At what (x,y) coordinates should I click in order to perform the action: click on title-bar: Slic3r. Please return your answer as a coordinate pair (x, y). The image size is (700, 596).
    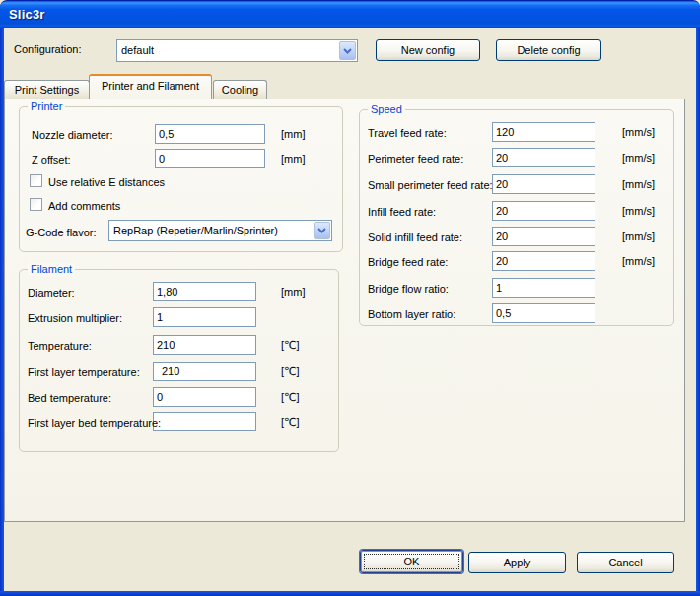
    Looking at the image, I should click on (350, 14).